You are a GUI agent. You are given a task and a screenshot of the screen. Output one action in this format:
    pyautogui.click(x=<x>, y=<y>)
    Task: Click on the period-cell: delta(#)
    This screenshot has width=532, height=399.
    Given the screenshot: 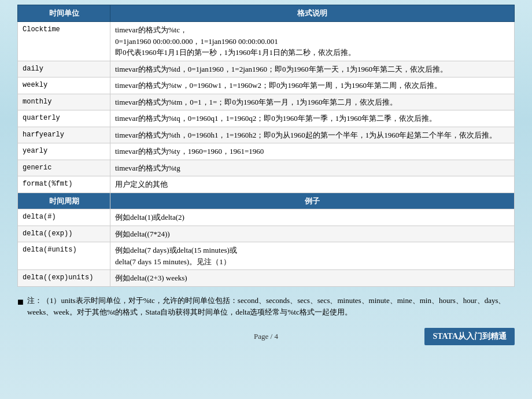 What is the action you would take?
    pyautogui.click(x=64, y=217)
    